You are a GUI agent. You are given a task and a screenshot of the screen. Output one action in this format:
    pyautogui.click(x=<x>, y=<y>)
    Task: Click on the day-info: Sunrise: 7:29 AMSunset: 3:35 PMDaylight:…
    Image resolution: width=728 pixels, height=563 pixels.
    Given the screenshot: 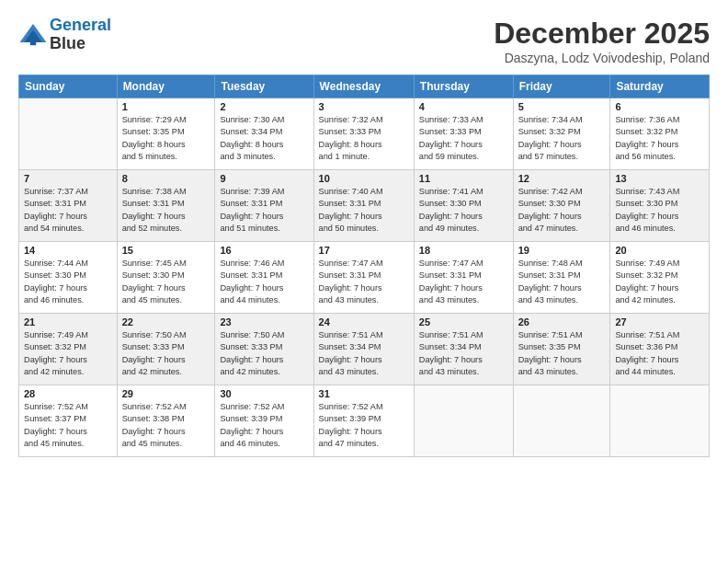 What is the action you would take?
    pyautogui.click(x=166, y=138)
    